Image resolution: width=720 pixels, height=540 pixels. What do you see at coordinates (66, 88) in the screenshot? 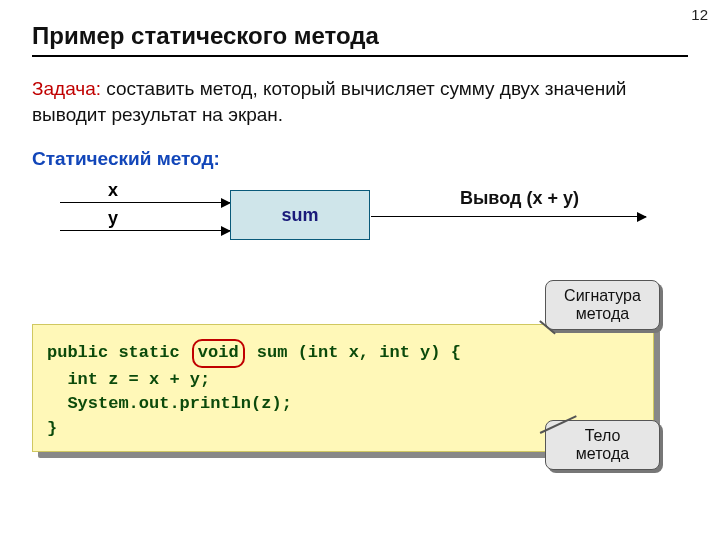
I see `task-label: Задача:` at bounding box center [66, 88].